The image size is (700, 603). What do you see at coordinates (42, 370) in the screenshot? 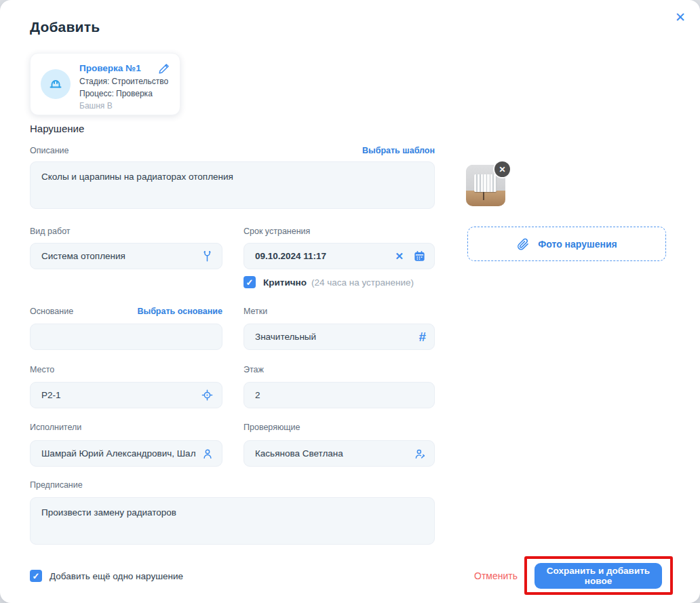
I see `place-label: Место` at bounding box center [42, 370].